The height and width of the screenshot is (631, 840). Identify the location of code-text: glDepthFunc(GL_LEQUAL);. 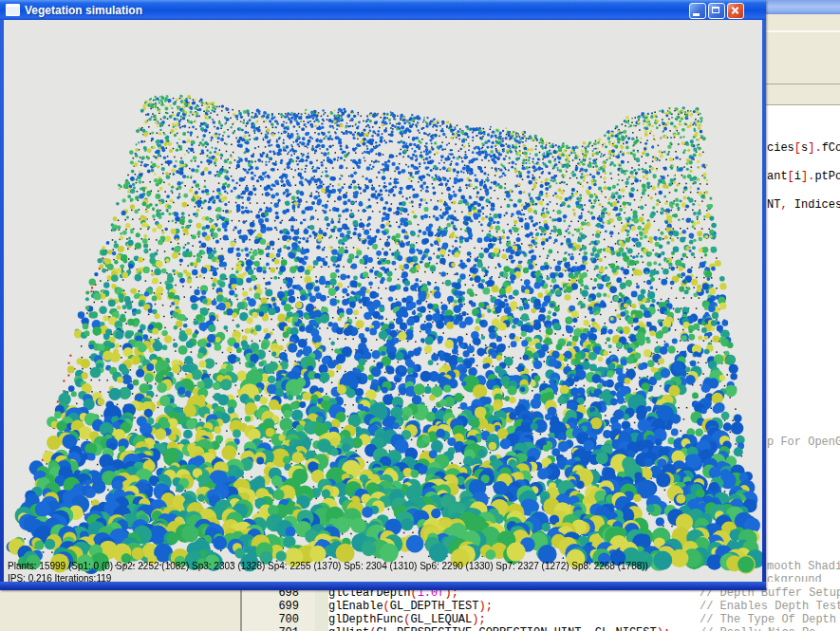
(407, 621).